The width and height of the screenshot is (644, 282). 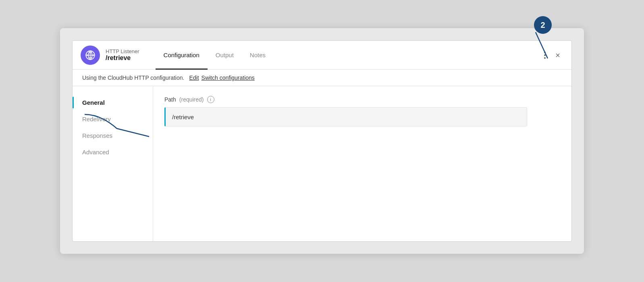 I want to click on sidebar-item-general: General, so click(x=113, y=102).